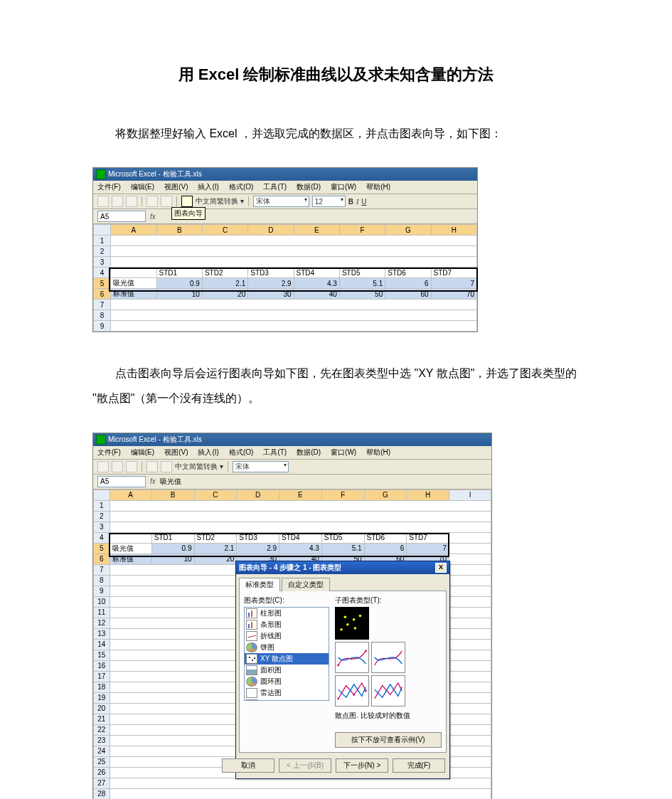 This screenshot has height=799, width=672. Describe the element at coordinates (102, 655) in the screenshot. I see `row-15: 15` at that location.